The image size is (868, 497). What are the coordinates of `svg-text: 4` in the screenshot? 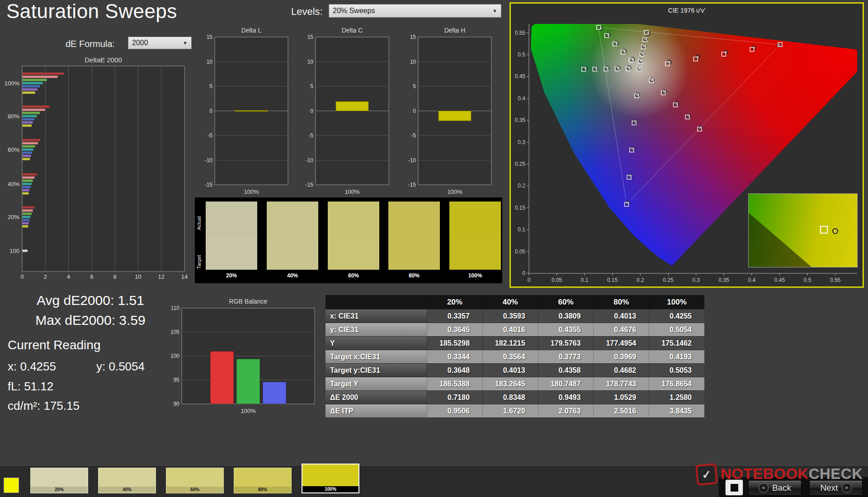 It's located at (69, 277).